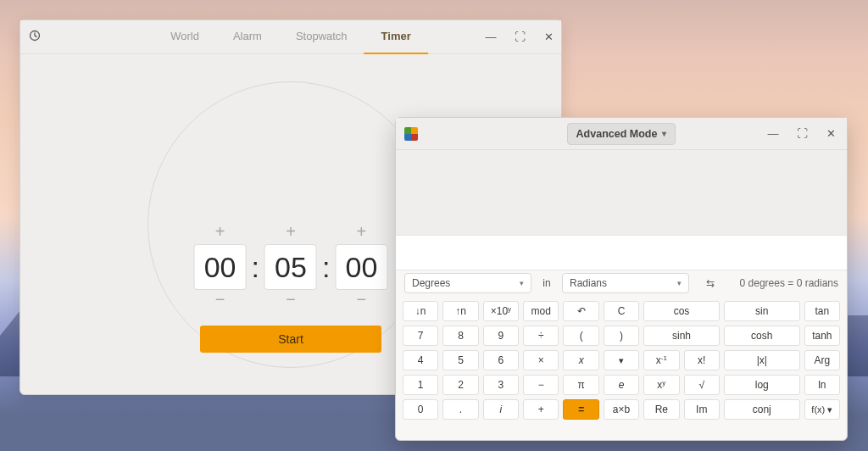 Image resolution: width=868 pixels, height=451 pixels. What do you see at coordinates (501, 311) in the screenshot?
I see `key-sci: ×10y` at bounding box center [501, 311].